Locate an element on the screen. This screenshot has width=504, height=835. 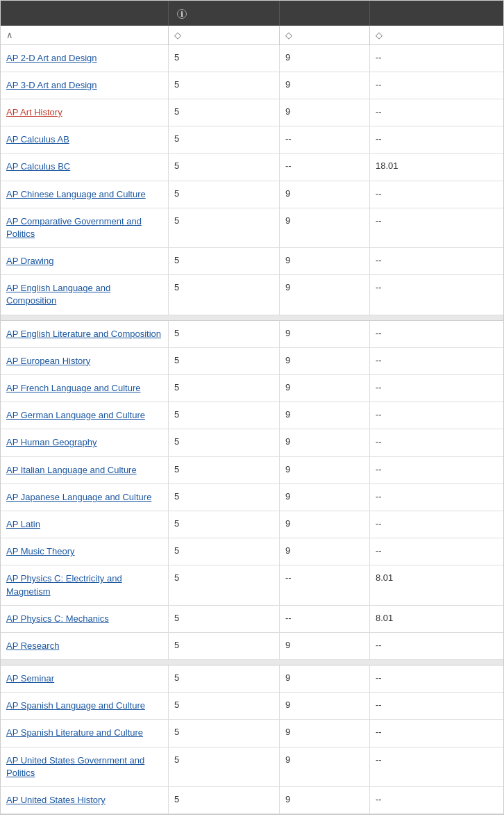
exam-link: AP United States Government and Politics is located at coordinates (85, 767).